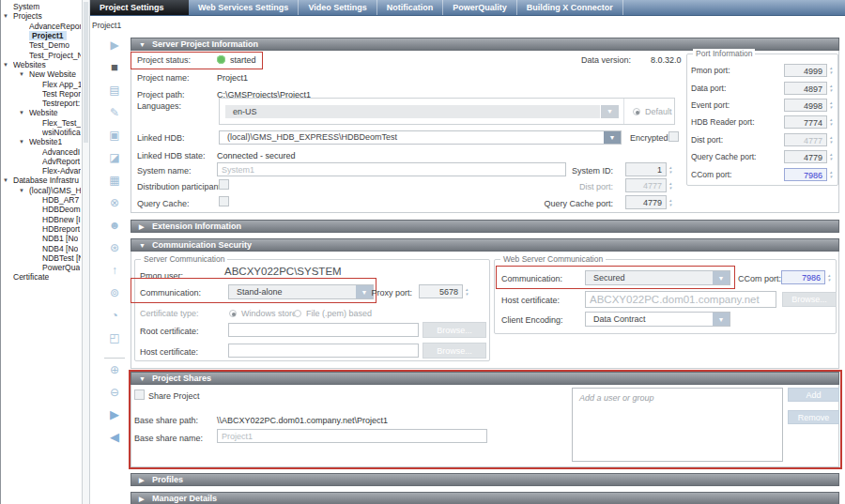 This screenshot has height=504, width=845. I want to click on root-certificate-input, so click(323, 330).